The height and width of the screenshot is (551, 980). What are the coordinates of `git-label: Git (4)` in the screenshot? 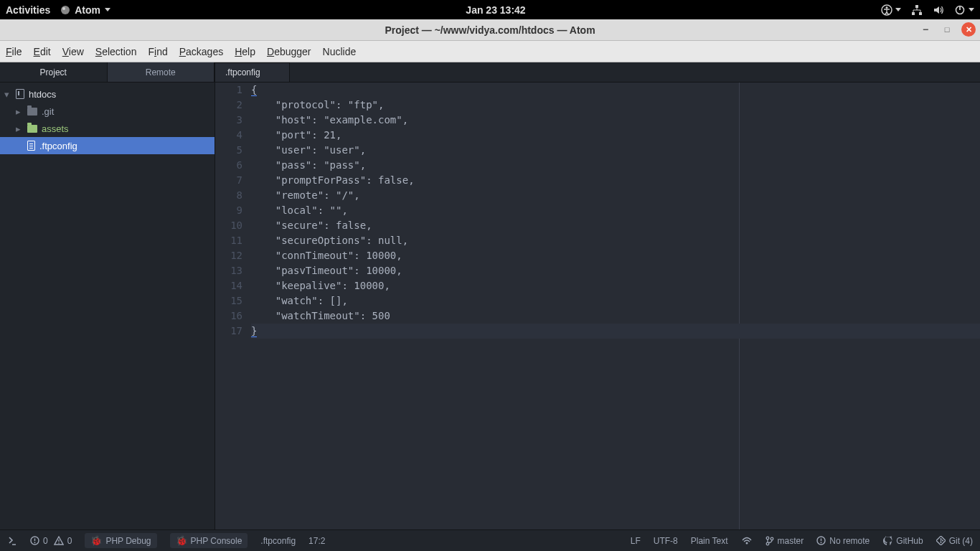 It's located at (961, 541).